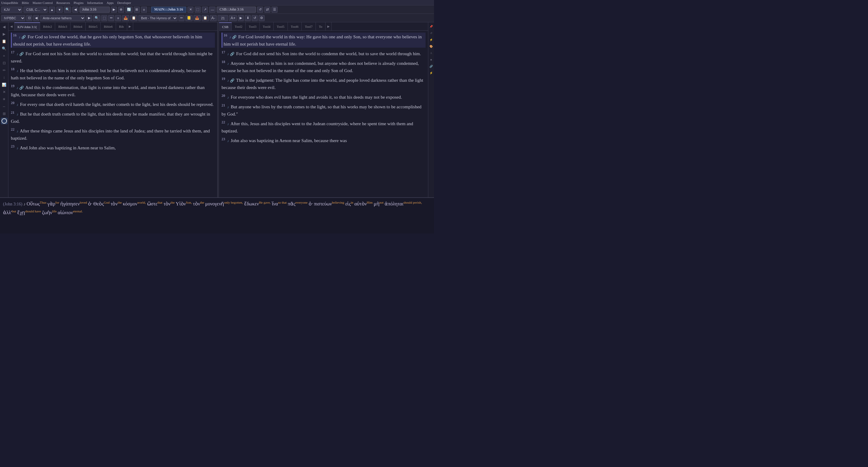 The image size is (868, 467). I want to click on tab-kjv-john: KJV-John 3:1(, so click(27, 26).